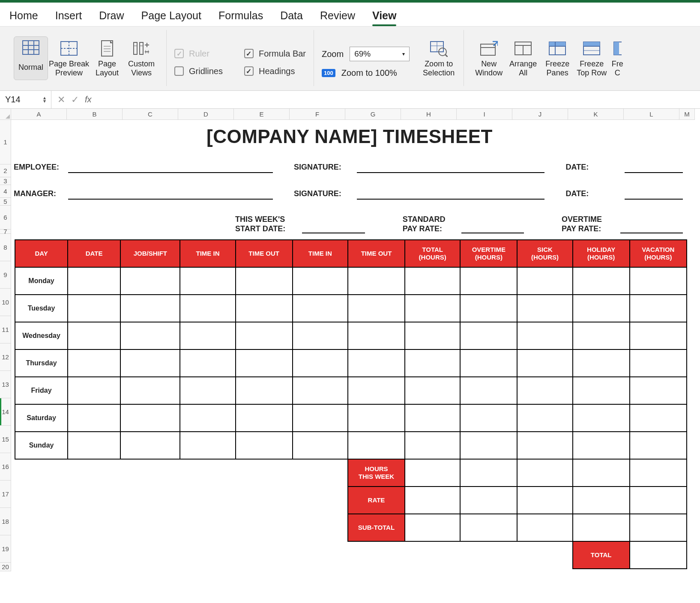 The height and width of the screenshot is (603, 700). Describe the element at coordinates (41, 336) in the screenshot. I see `day-cell: Wednesday` at that location.